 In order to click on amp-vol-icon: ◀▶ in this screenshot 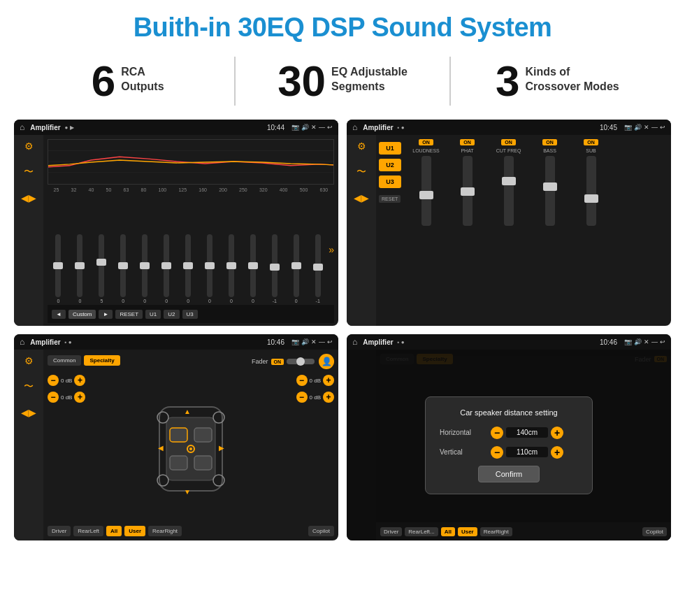, I will do `click(361, 198)`.